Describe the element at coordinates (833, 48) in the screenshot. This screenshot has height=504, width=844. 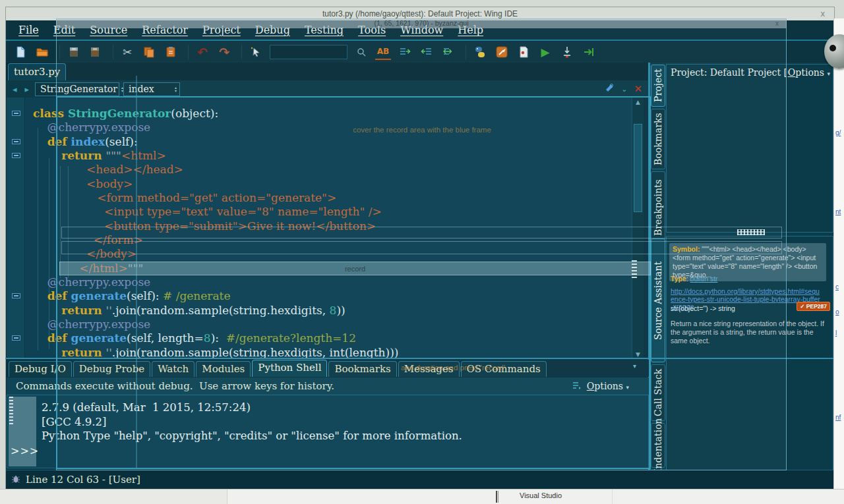
I see `desktop-orb-hole` at that location.